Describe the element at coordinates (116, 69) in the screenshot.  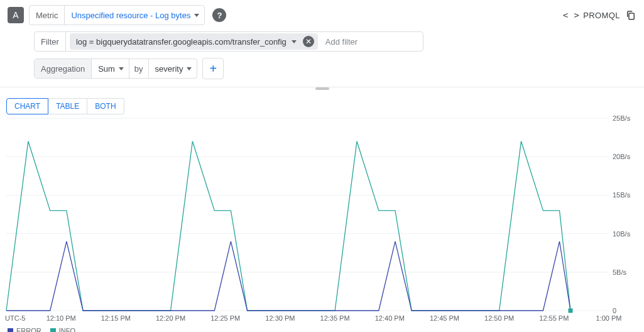
I see `aggregation-selector: Aggregation Sum by severity` at that location.